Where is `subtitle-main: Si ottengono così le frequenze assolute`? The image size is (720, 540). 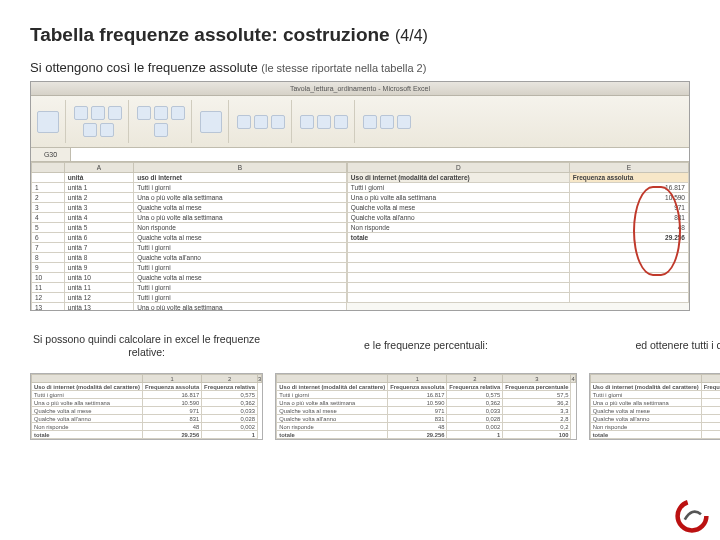 subtitle-main: Si ottengono così le frequenze assolute is located at coordinates (144, 68).